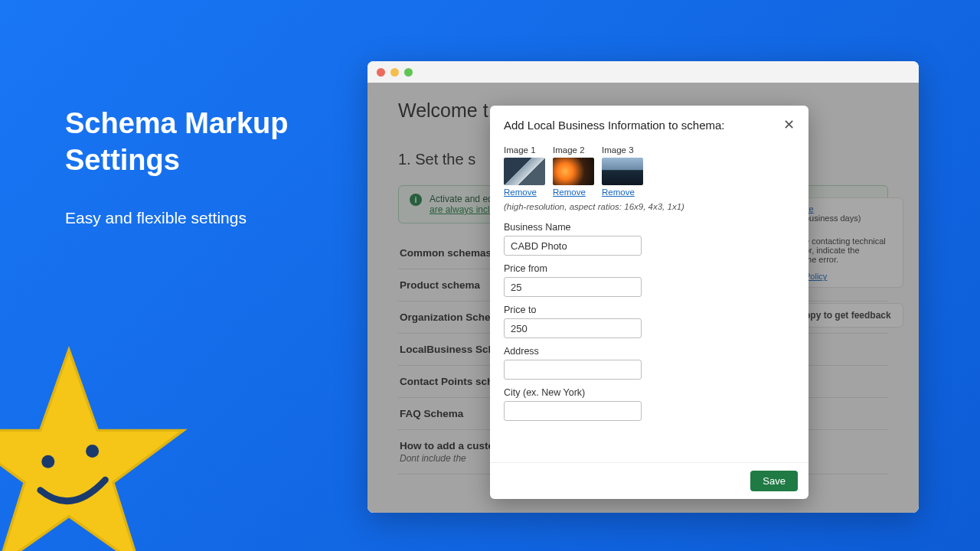  I want to click on city-label: City (ex. New York), so click(649, 393).